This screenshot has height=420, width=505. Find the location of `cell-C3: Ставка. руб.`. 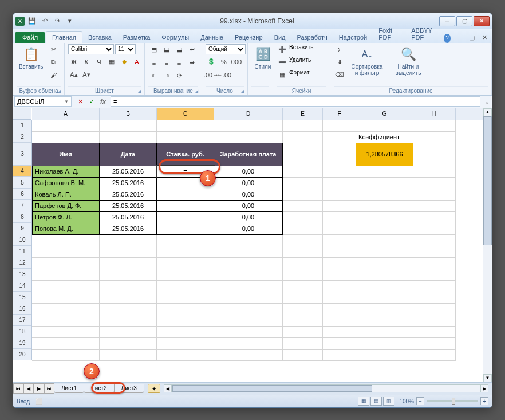

cell-C3: Ставка. руб. is located at coordinates (186, 155).